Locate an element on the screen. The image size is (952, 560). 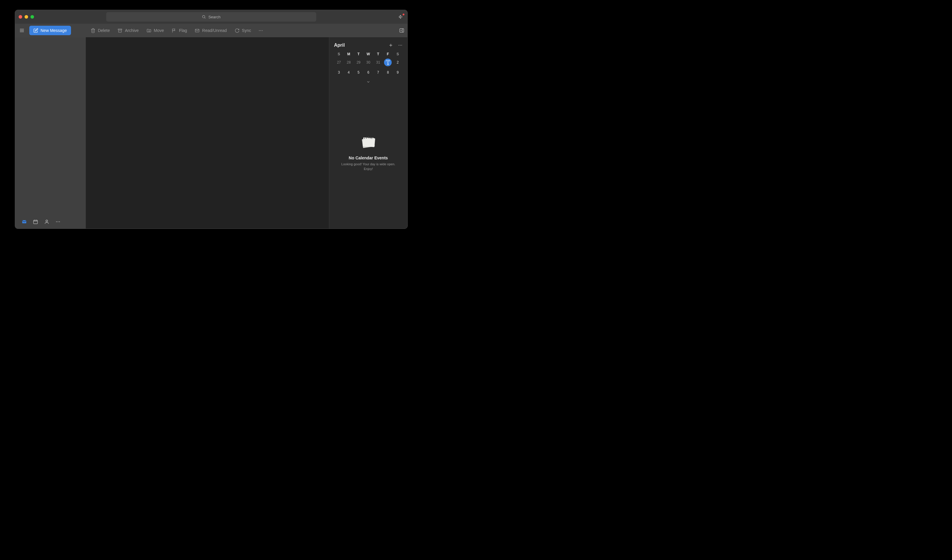
calendar-empty-title: No Calendar Events is located at coordinates (368, 158).